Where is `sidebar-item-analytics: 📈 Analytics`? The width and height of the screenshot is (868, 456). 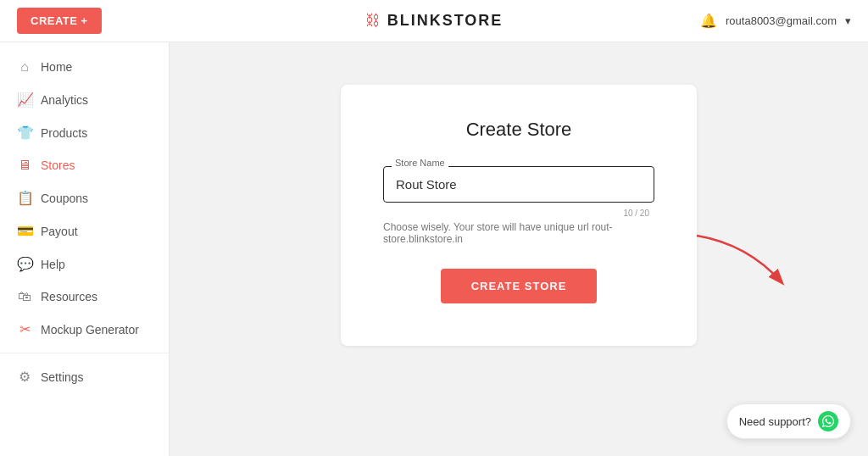 sidebar-item-analytics: 📈 Analytics is located at coordinates (85, 100).